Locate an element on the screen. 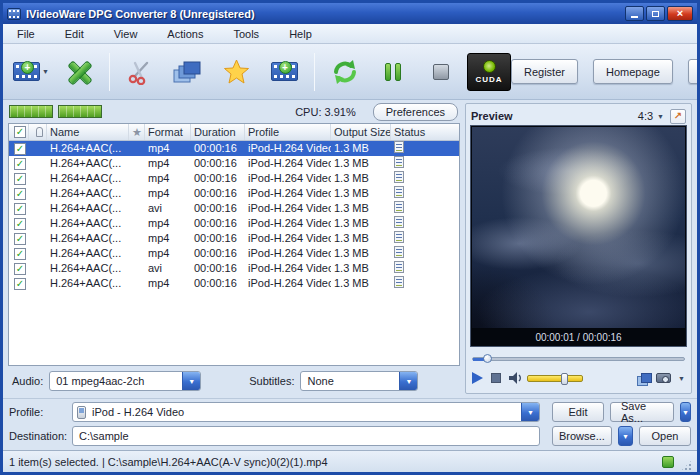 The image size is (700, 475). stop-icon is located at coordinates (441, 72).